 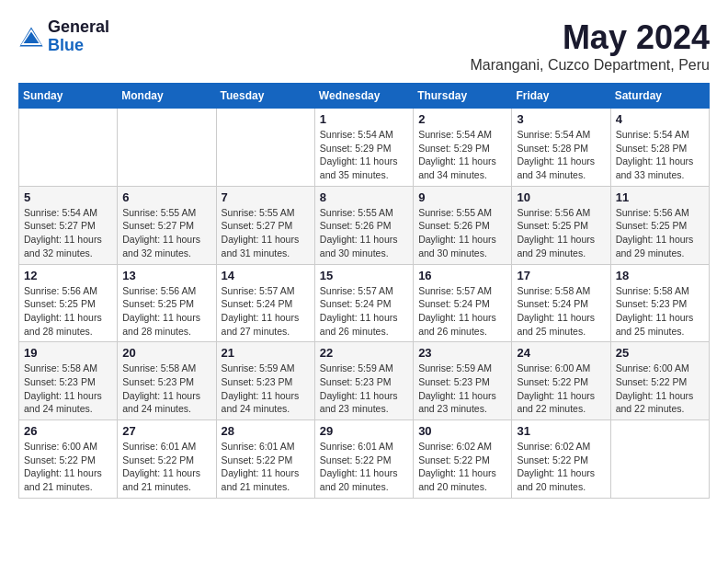 I want to click on calendar-cell: 17Sunrise: 5:58 AM Sunset: 5:24 PM Dayli…, so click(x=561, y=304).